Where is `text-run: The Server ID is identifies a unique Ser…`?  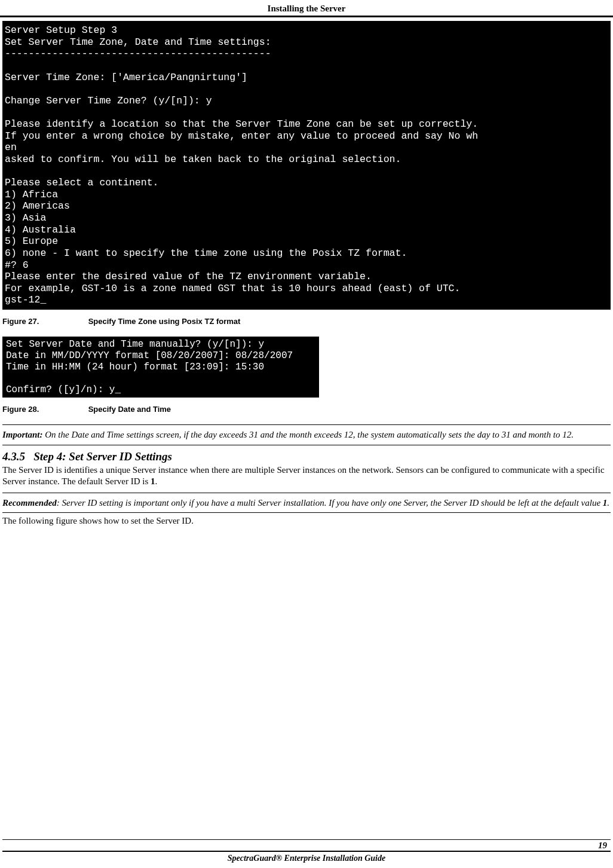 text-run: The Server ID is identifies a unique Ser… is located at coordinates (304, 476).